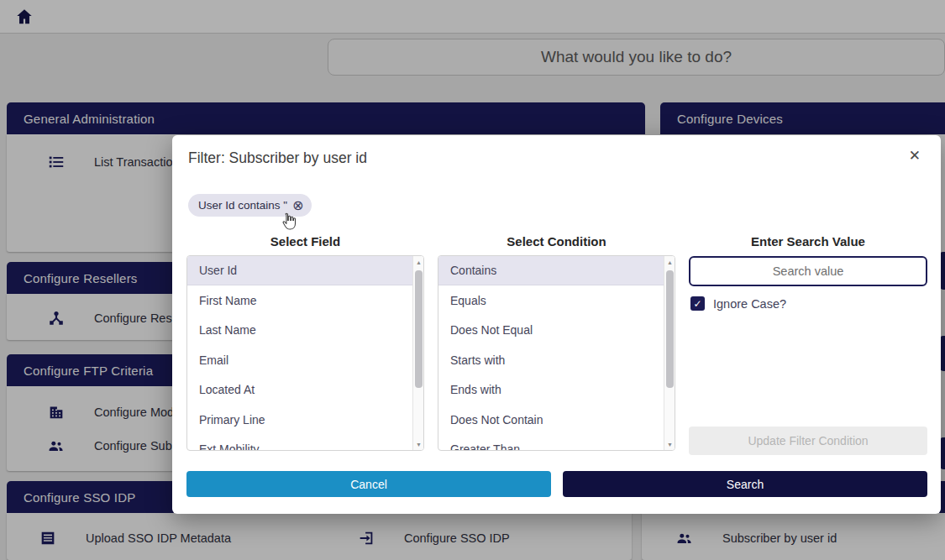 The image size is (945, 560). What do you see at coordinates (297, 206) in the screenshot?
I see `chip-remove-icon: ⊗` at bounding box center [297, 206].